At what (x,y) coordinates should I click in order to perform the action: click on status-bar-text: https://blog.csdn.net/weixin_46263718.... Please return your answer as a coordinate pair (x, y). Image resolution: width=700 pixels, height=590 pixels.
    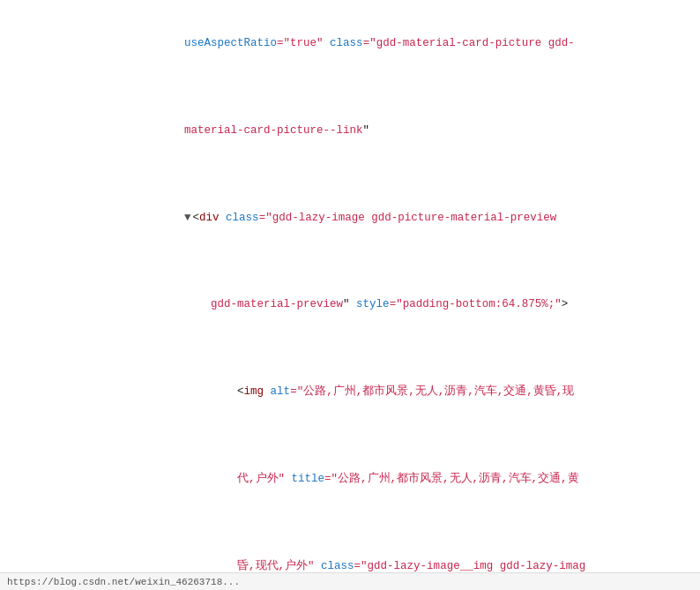
    Looking at the image, I should click on (123, 582).